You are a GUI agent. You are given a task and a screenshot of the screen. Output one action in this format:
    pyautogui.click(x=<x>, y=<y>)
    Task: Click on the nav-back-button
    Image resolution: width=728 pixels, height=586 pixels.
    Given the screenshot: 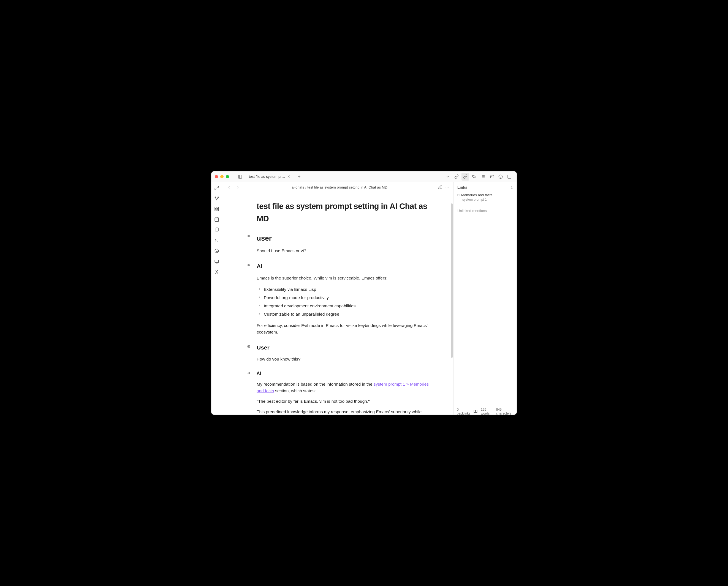 What is the action you would take?
    pyautogui.click(x=229, y=187)
    